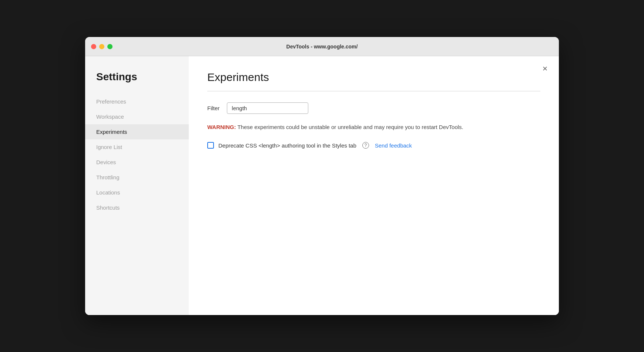 This screenshot has width=644, height=352. What do you see at coordinates (366, 145) in the screenshot?
I see `help-icon: ?` at bounding box center [366, 145].